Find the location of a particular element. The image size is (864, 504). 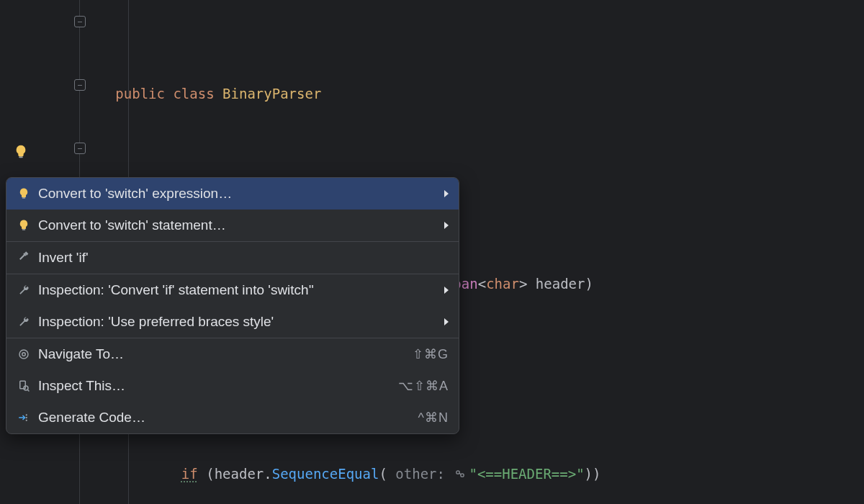

menu-item-label: Generate Code… is located at coordinates (92, 418).